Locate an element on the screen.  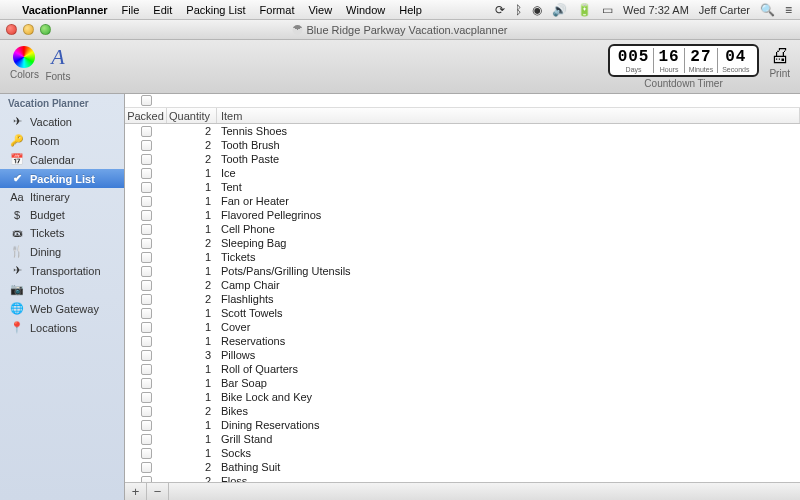
item-cell: Cell Phone is located at coordinates (508, 229).